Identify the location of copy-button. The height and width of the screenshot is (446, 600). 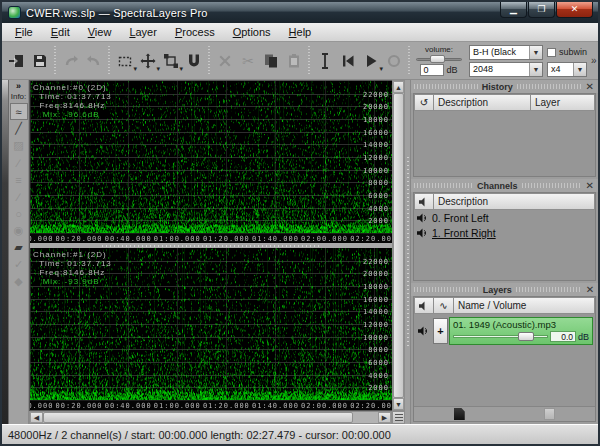
(270, 61).